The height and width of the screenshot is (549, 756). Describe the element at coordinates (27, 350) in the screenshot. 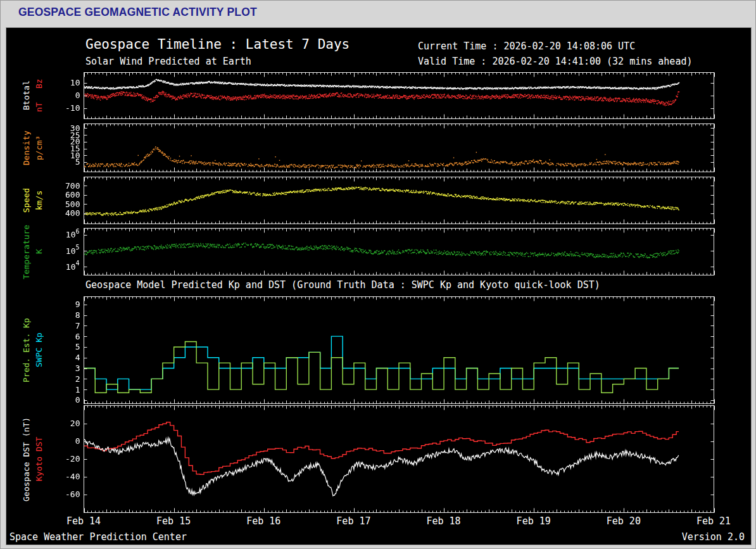

I see `axis-label-pred-est-kp: Pred. Est. Kp` at that location.